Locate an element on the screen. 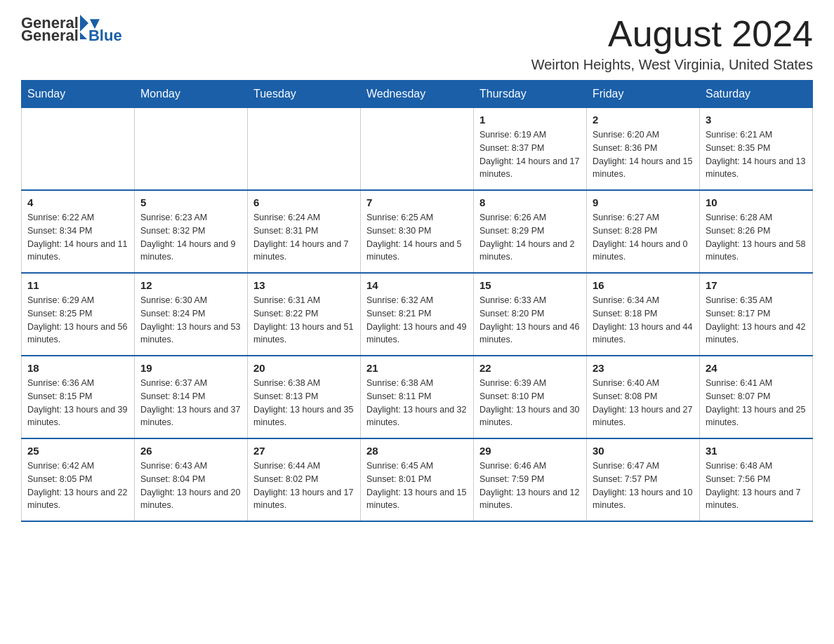 The image size is (834, 644). calendar-week-row: 1Sunrise: 6:19 AM Sunset: 8:37 PM Daylig… is located at coordinates (417, 149).